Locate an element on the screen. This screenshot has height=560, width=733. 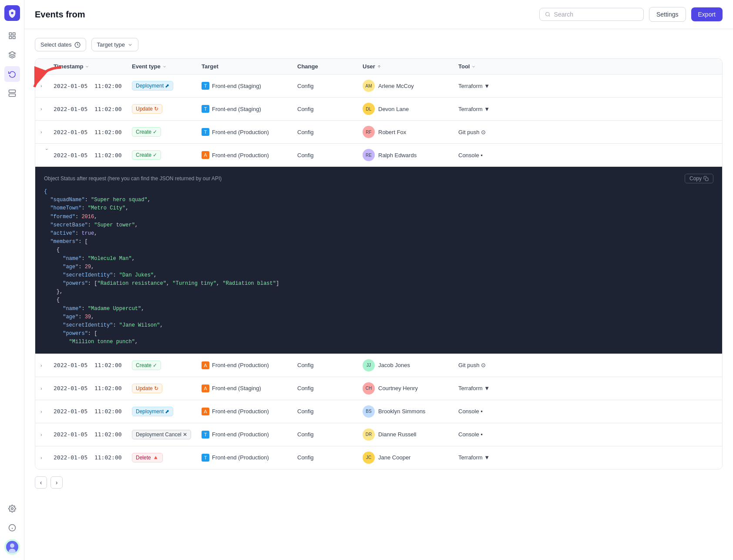
row-expand-3: › is located at coordinates (47, 132).